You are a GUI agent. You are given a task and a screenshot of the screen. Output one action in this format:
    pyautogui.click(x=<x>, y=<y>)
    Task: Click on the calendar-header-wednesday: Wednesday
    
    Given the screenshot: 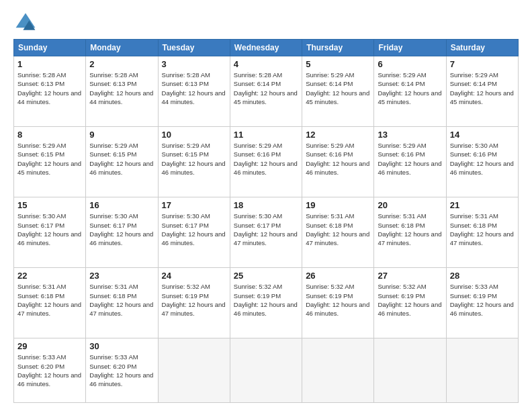 What is the action you would take?
    pyautogui.click(x=266, y=48)
    